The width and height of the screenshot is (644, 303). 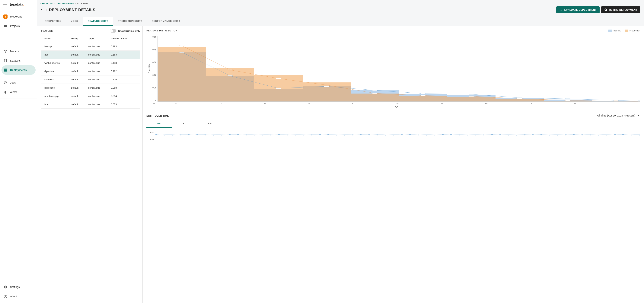 What do you see at coordinates (65, 4) in the screenshot?
I see `crumb-deployments: DEPLOYMENTS` at bounding box center [65, 4].